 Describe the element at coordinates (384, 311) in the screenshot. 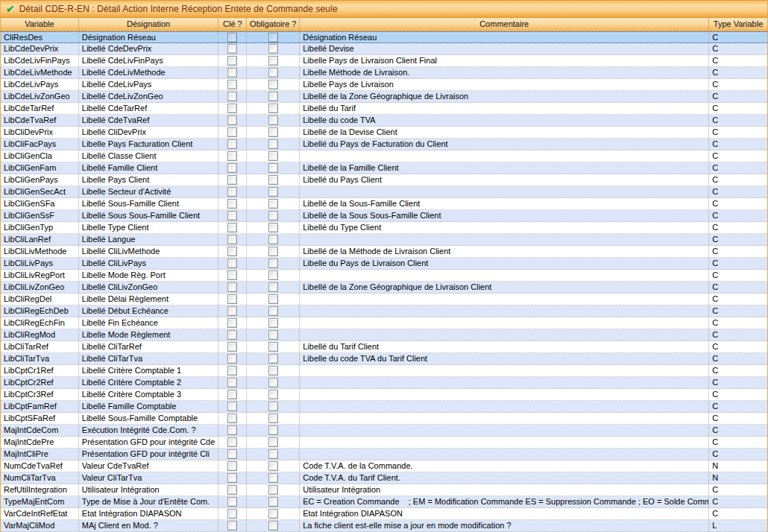

I see `table-row: LibCliRegEchDebLibellé Début EchéanceC` at that location.